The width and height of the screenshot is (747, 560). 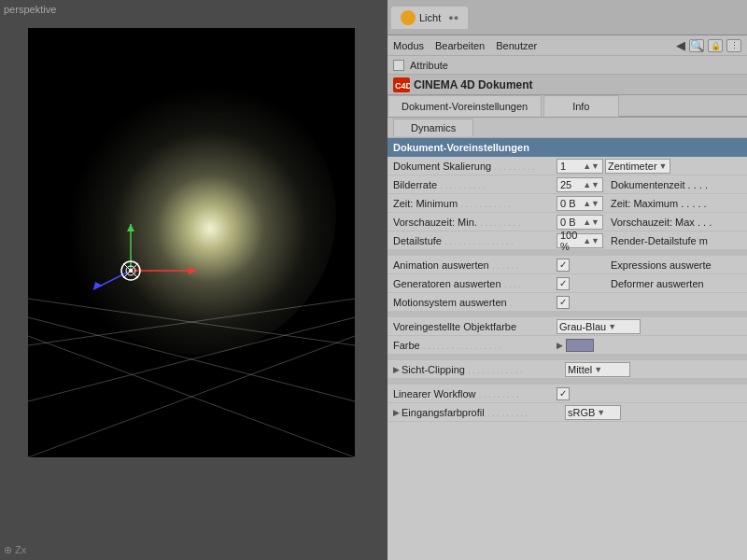 I want to click on prop-label-zeit-min: Zeit: Minimum ..........., so click(x=474, y=203).